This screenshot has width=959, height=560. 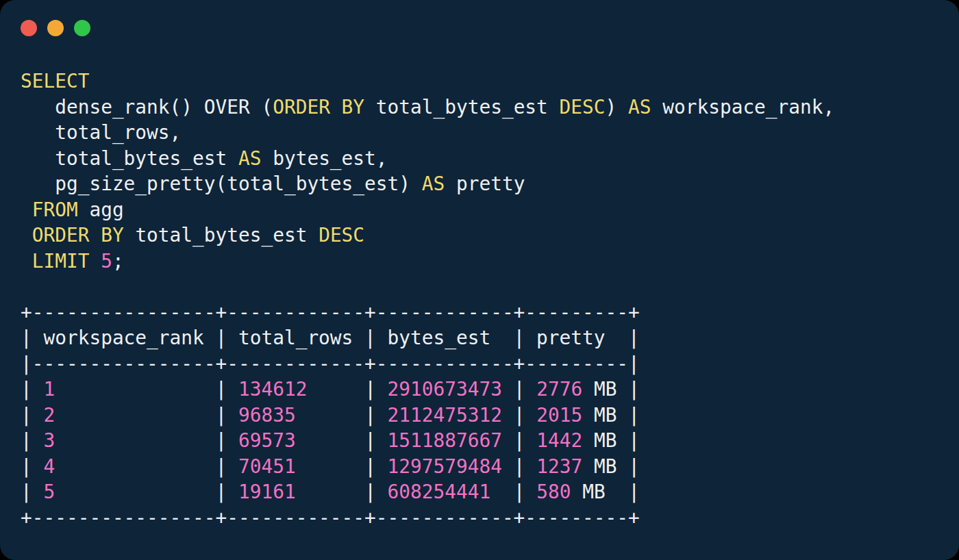 I want to click on table-row: | 4 | 70451 | 1297579484 | 1237 MB |, so click(x=427, y=467).